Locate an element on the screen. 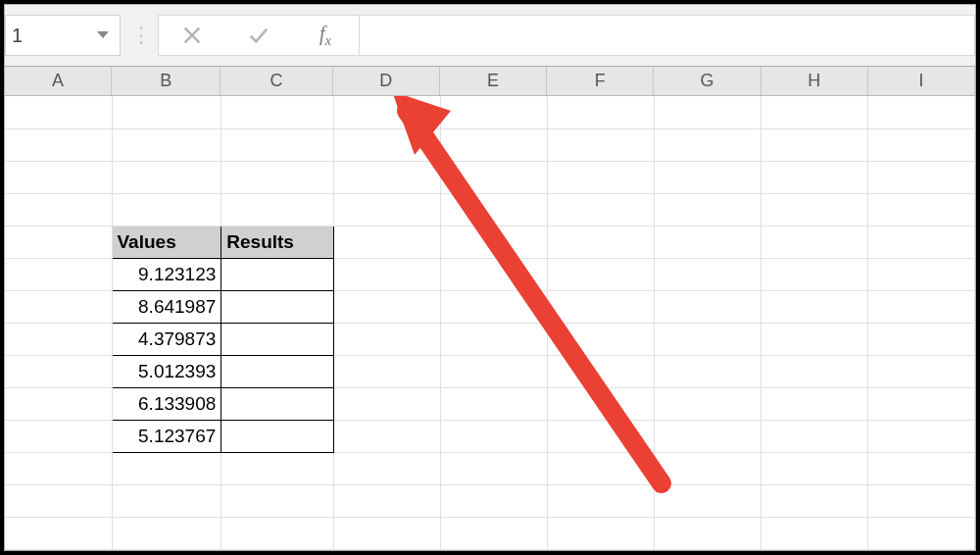 The image size is (980, 555). cell: 4.379873 is located at coordinates (167, 339).